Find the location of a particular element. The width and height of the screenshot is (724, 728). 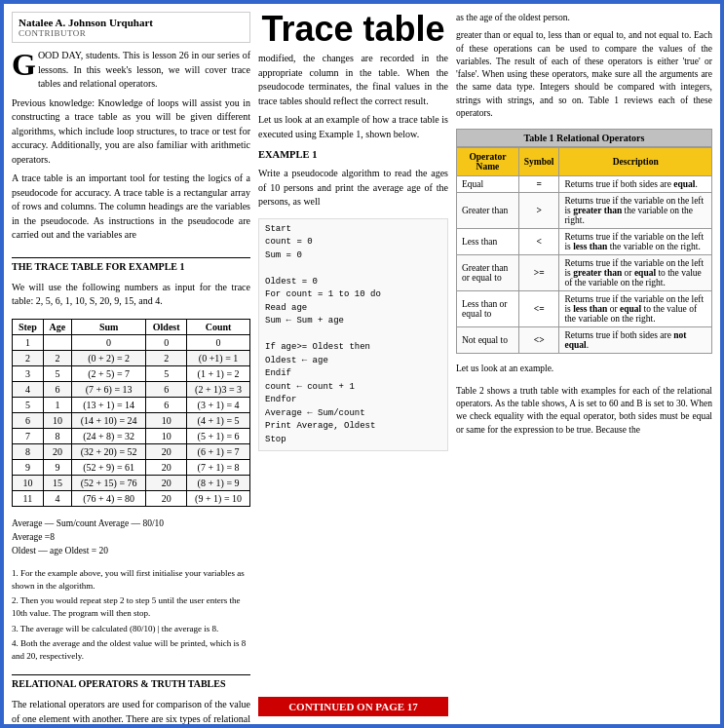

operator-symbol-cell: <> is located at coordinates (539, 341).